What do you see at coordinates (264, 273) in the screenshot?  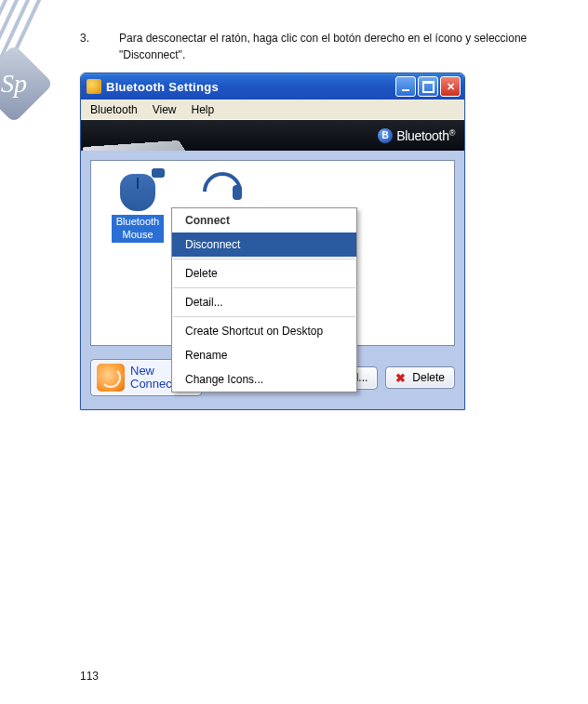 I see `menu-item-delete: Delete` at bounding box center [264, 273].